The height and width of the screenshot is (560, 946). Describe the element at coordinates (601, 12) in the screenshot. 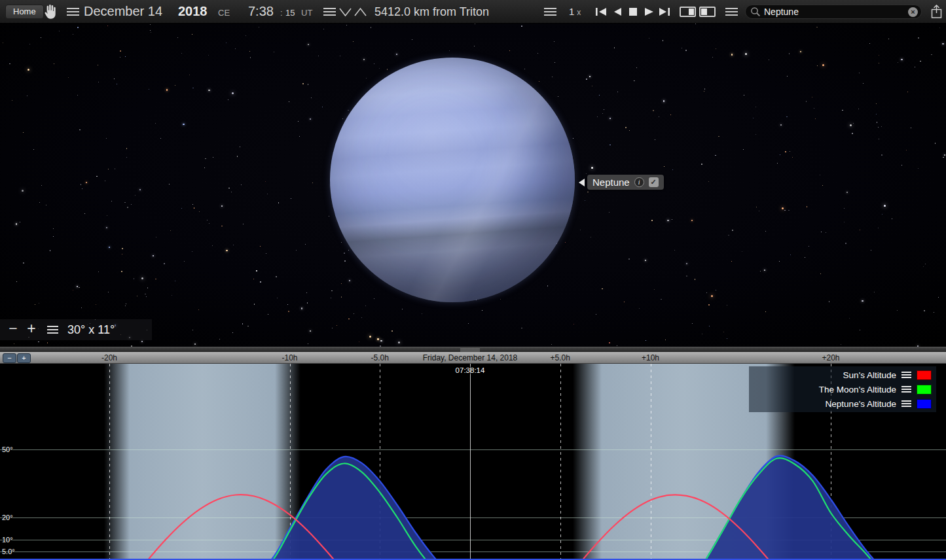

I see `skip-to-start-button` at that location.